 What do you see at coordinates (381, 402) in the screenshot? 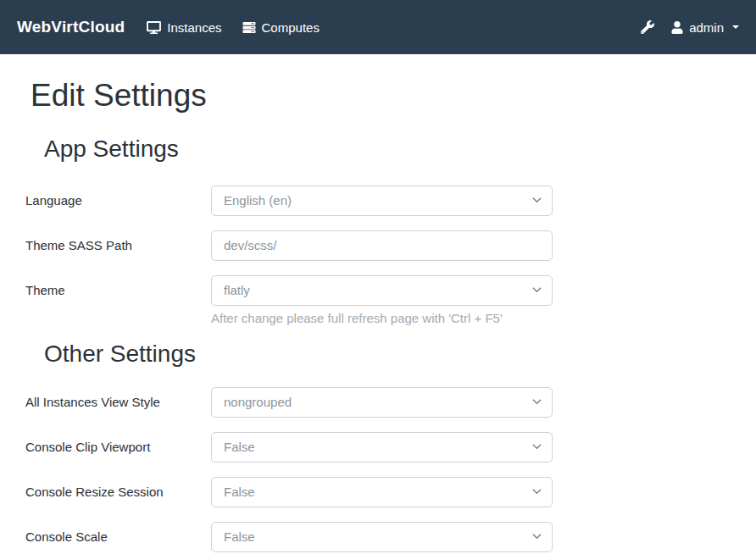
I see `view-style-select: nongrouped` at bounding box center [381, 402].